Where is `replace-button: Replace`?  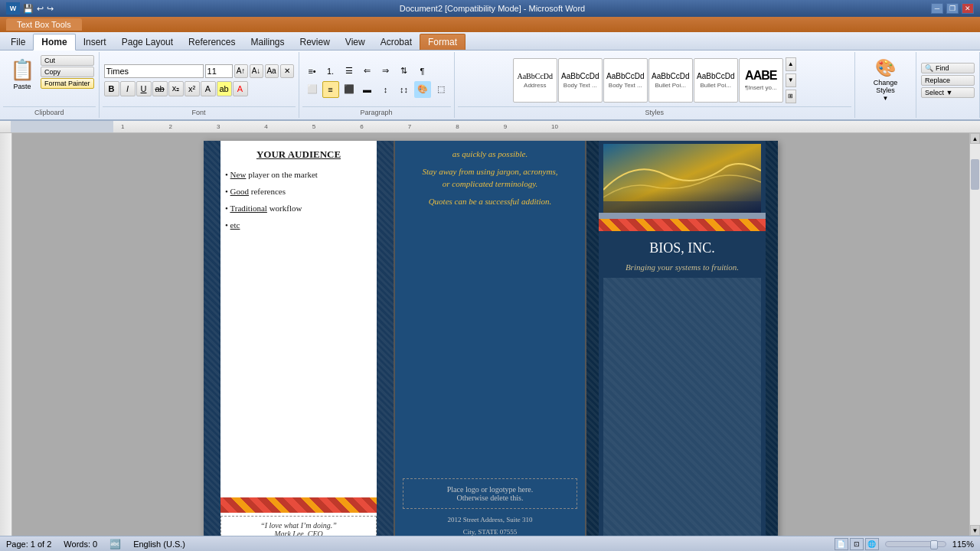 replace-button: Replace is located at coordinates (948, 80).